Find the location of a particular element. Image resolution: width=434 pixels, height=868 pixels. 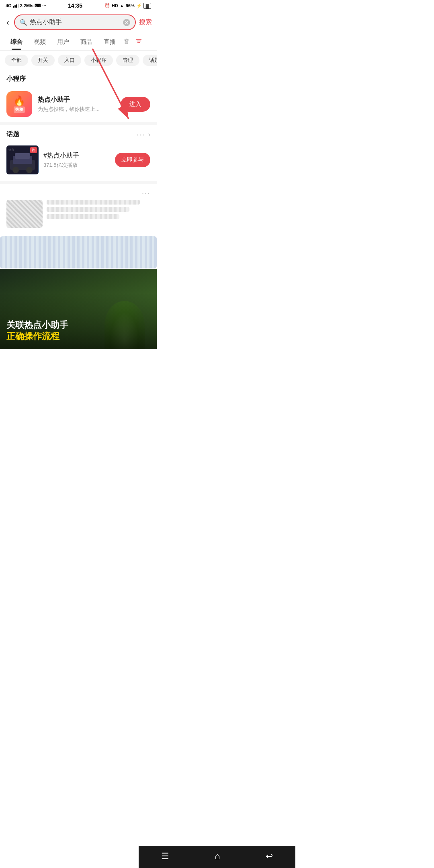

tab-视频: 视频 is located at coordinates (40, 42).